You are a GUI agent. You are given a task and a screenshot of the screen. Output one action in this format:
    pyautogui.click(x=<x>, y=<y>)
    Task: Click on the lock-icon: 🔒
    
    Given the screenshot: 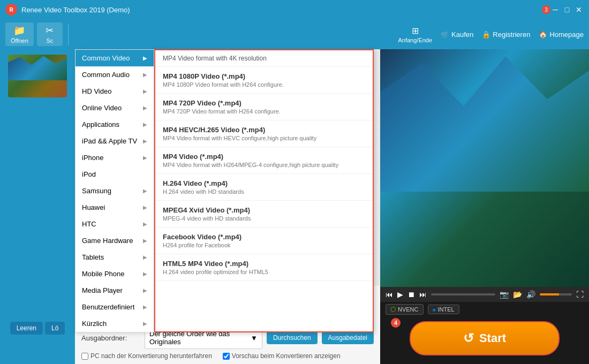 What is the action you would take?
    pyautogui.click(x=486, y=34)
    